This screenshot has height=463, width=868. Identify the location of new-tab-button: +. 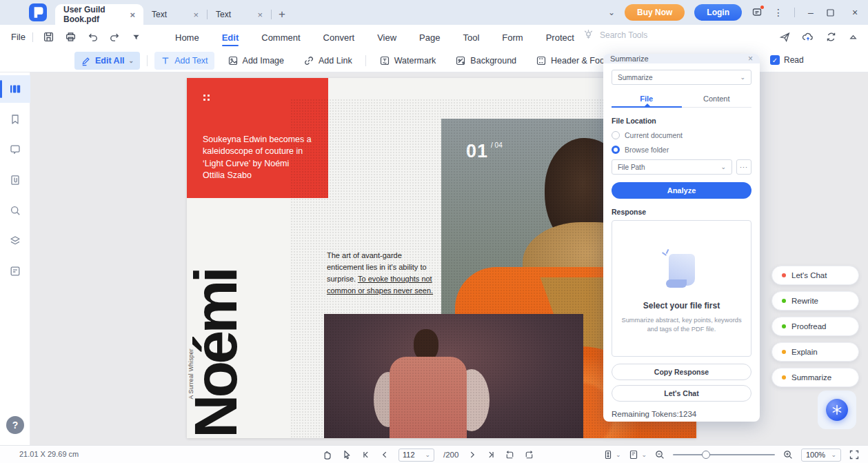
(282, 14).